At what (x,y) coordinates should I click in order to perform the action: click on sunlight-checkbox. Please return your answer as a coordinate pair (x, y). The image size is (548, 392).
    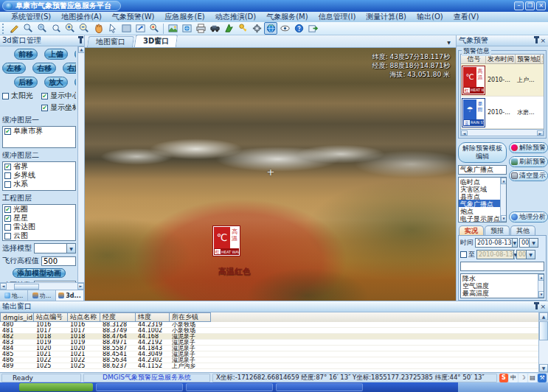
    Looking at the image, I should click on (6, 96).